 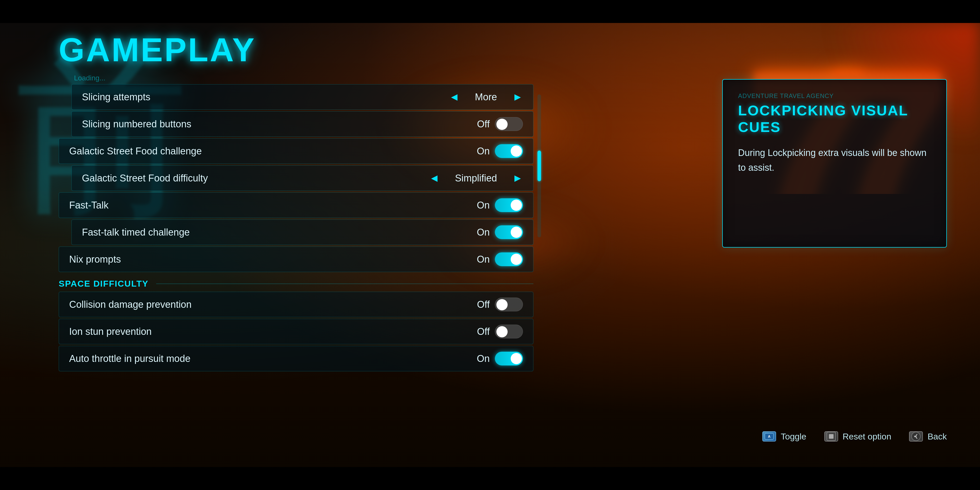 I want to click on value-container-nix-prompts: On, so click(x=499, y=259).